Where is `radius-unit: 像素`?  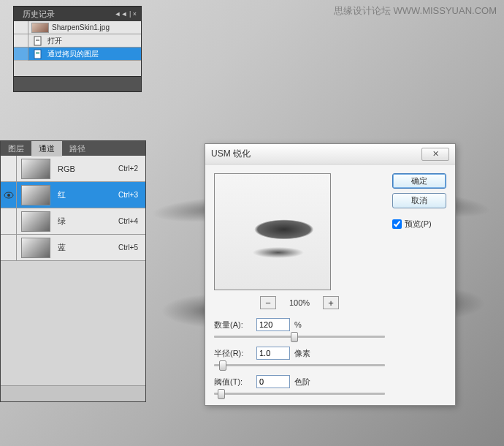 radius-unit: 像素 is located at coordinates (302, 354).